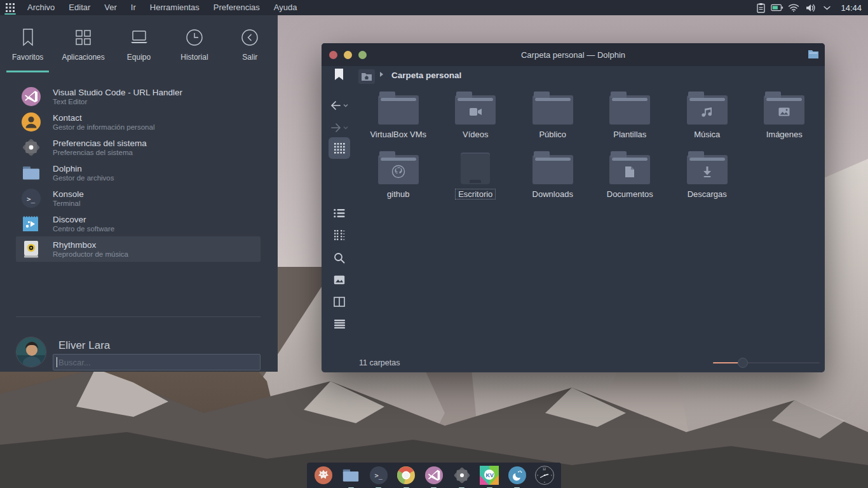 This screenshot has height=488, width=868. What do you see at coordinates (553, 115) in the screenshot?
I see `folder-publico: Público` at bounding box center [553, 115].